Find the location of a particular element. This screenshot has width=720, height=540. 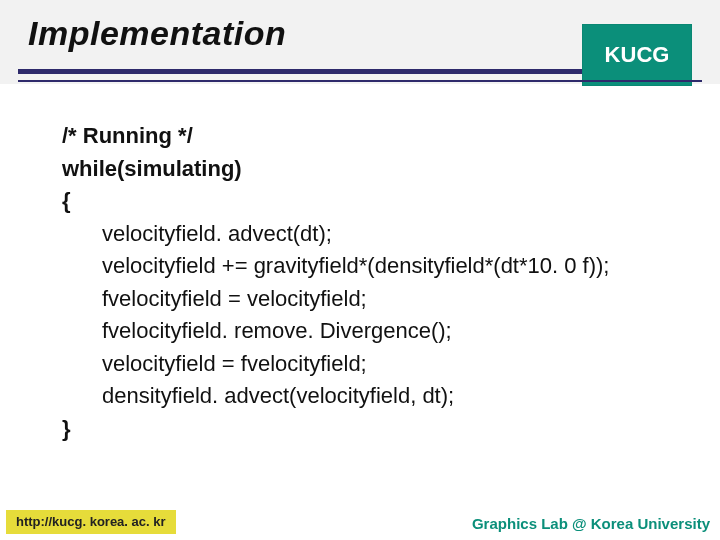

divider-thick is located at coordinates (300, 72).